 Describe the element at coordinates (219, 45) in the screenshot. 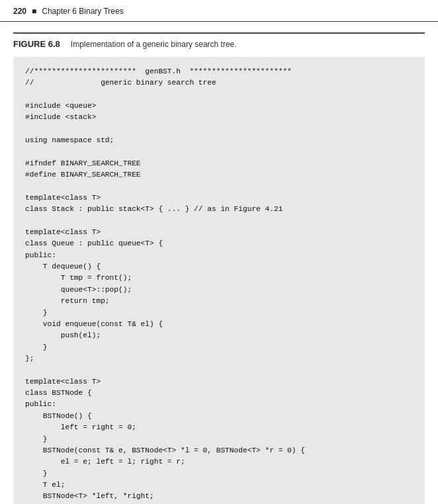

I see `figure-label-row: FIGURE 6.8 Implementation of a generic b…` at that location.